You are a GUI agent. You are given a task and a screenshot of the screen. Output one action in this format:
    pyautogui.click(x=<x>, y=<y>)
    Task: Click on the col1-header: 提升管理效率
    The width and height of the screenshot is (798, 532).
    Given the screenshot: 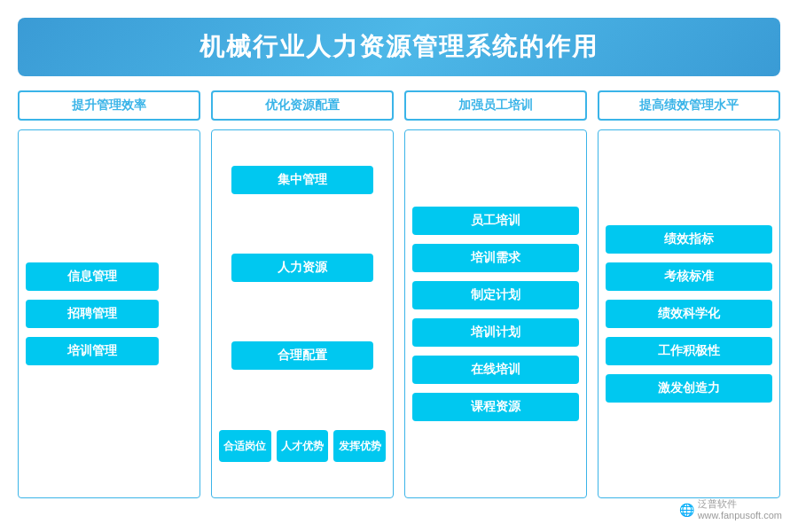 What is the action you would take?
    pyautogui.click(x=109, y=106)
    